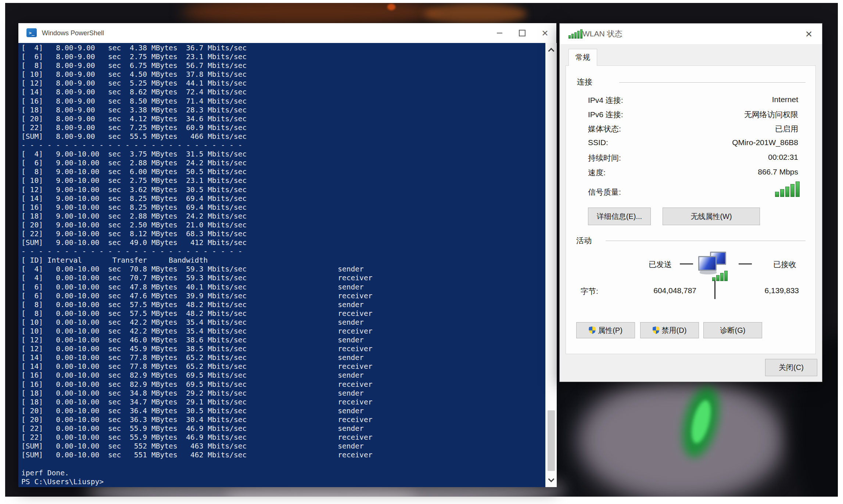 This screenshot has width=843, height=504. I want to click on powershell-icon: >_, so click(32, 33).